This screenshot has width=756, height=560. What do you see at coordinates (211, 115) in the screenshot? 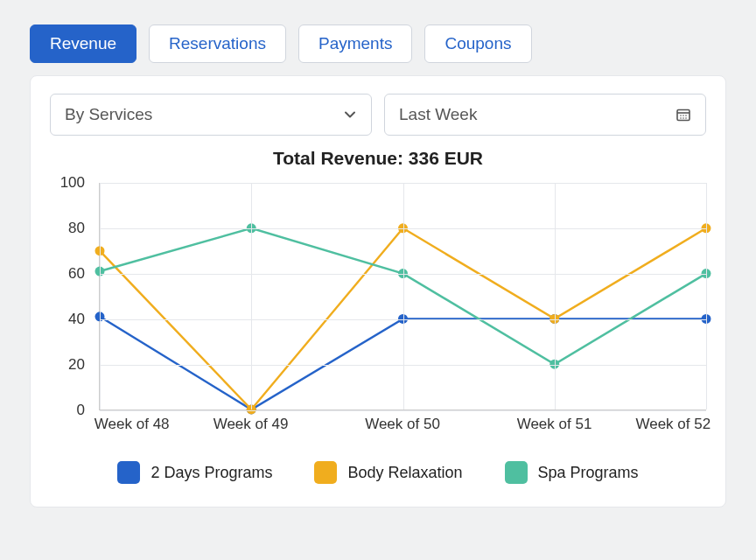
I see `group-by-select: By Services` at bounding box center [211, 115].